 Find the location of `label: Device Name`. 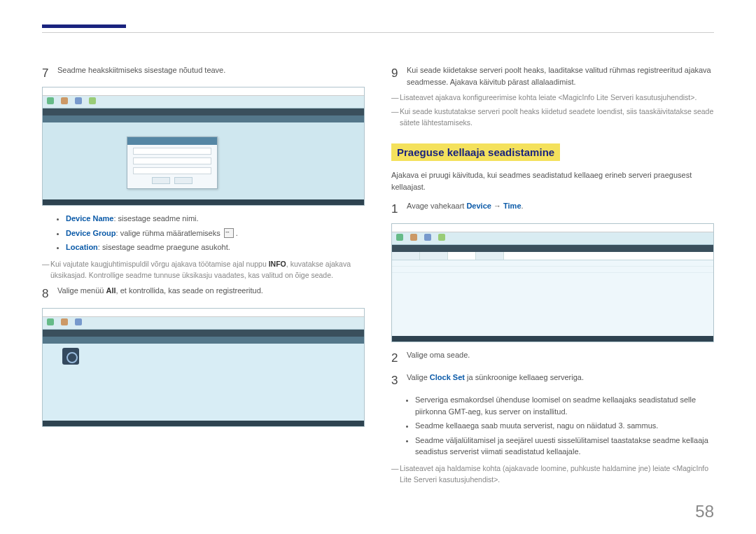

label: Device Name is located at coordinates (90, 218).